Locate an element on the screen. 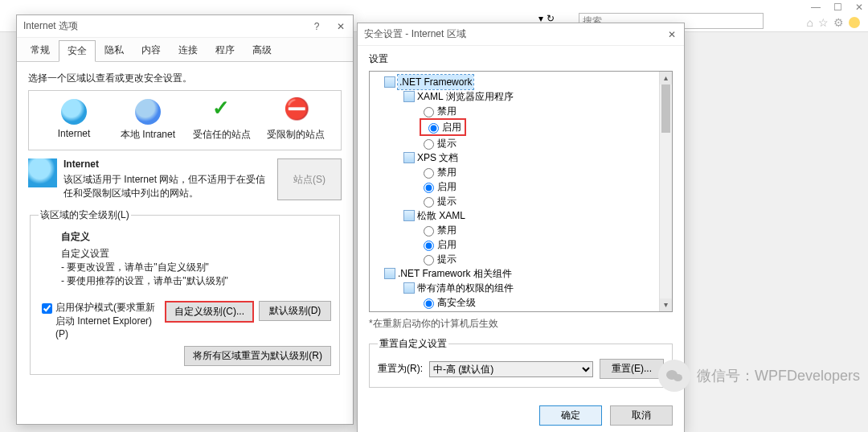 The height and width of the screenshot is (432, 868). scroll-thumb is located at coordinates (665, 109).